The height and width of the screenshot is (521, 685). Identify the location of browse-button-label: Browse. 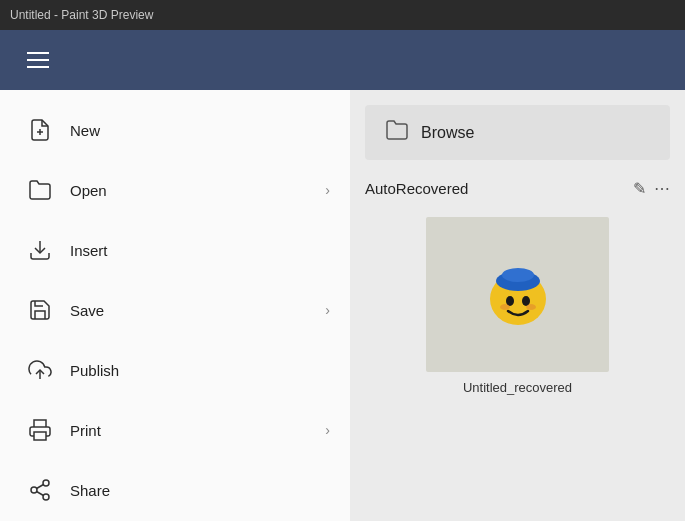
(448, 133).